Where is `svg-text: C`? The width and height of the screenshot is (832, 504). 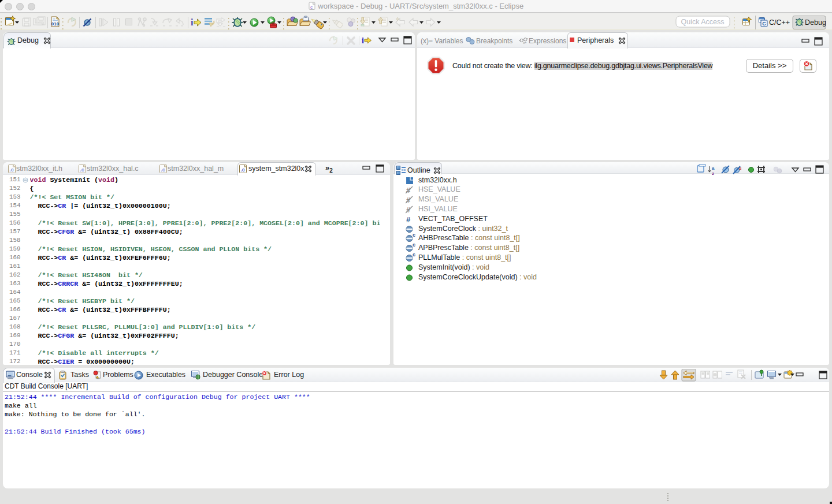
svg-text: C is located at coordinates (764, 24).